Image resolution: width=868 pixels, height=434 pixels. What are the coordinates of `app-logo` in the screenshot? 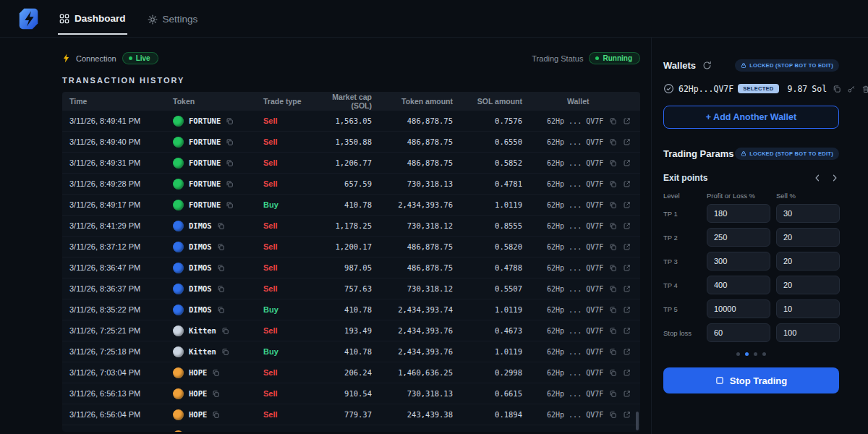 It's located at (29, 19).